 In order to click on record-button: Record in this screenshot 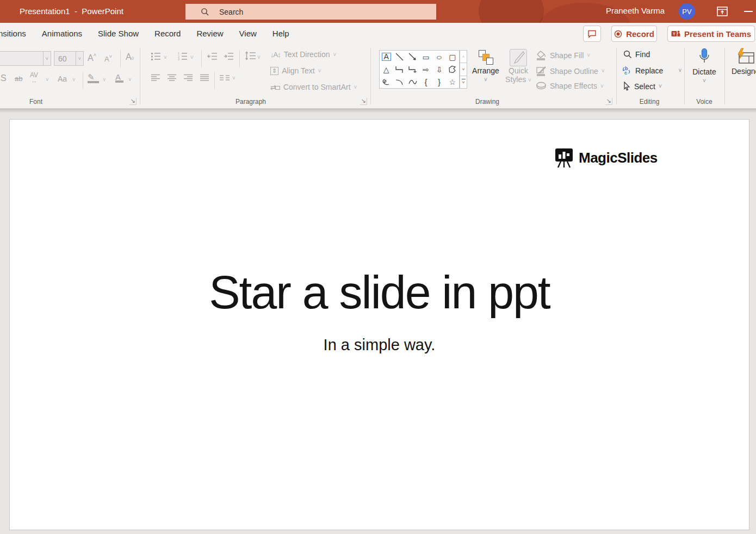, I will do `click(634, 34)`.